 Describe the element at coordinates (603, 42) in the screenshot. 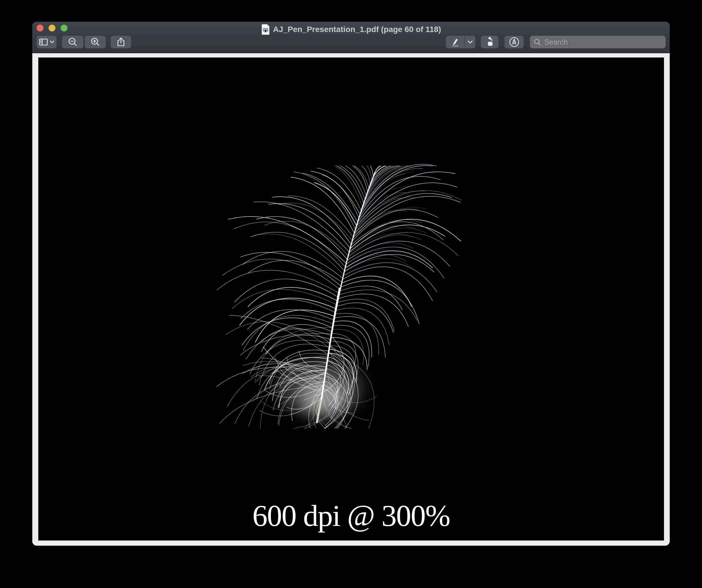

I see `search-input` at that location.